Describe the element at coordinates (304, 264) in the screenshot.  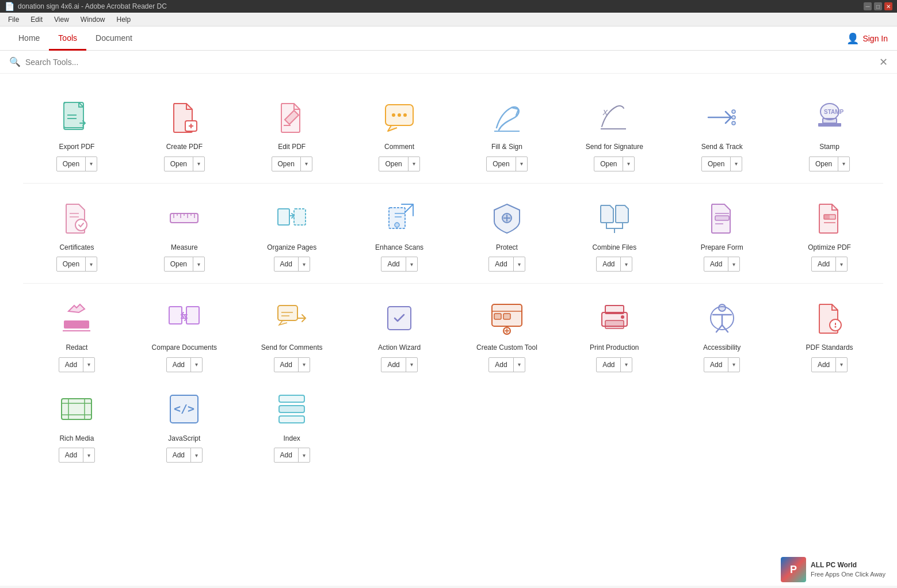
I see `tool-btn-arrow-organize-pages: ▾` at that location.